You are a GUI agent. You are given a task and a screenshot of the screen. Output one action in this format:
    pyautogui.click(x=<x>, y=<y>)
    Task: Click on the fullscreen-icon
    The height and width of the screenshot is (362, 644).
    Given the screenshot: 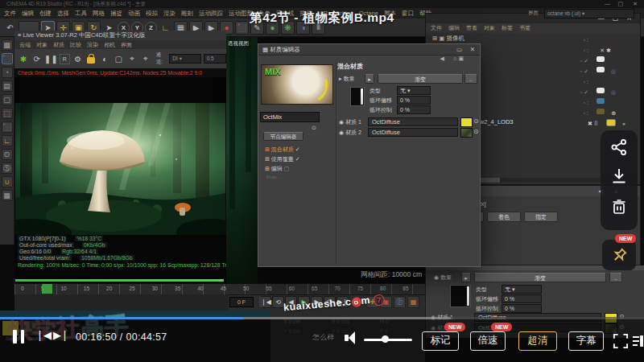 What is the action you would take?
    pyautogui.click(x=621, y=341)
    